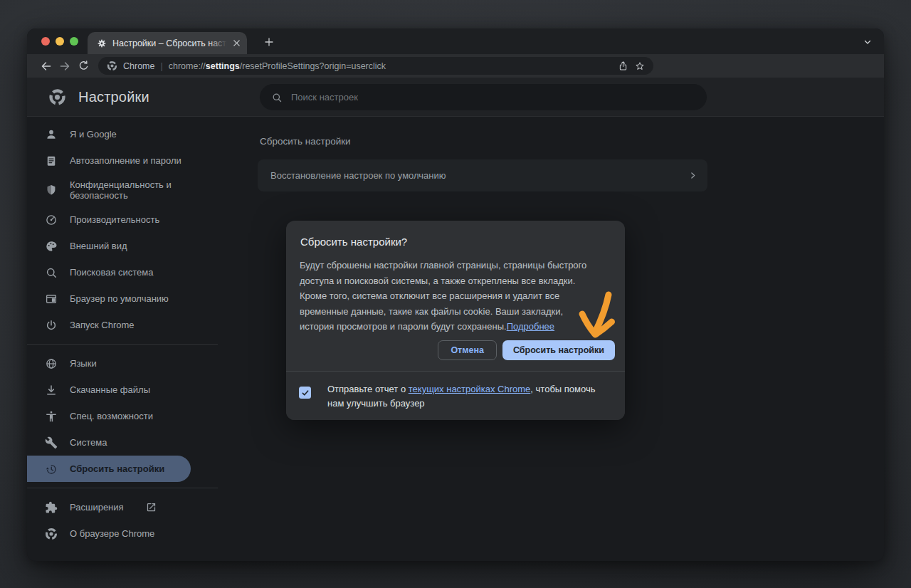 Image resolution: width=911 pixels, height=588 pixels. I want to click on wrench-icon, so click(51, 443).